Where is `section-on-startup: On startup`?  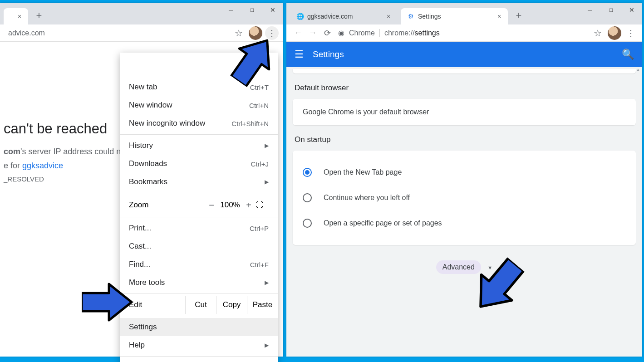
section-on-startup: On startup is located at coordinates (464, 140).